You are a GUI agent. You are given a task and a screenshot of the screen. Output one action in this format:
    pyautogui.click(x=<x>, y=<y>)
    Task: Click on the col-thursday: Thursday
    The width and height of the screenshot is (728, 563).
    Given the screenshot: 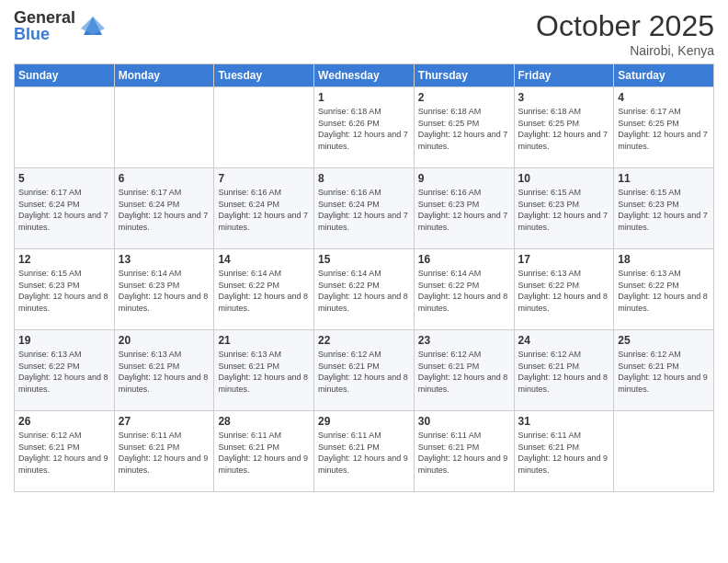 What is the action you would take?
    pyautogui.click(x=463, y=75)
    